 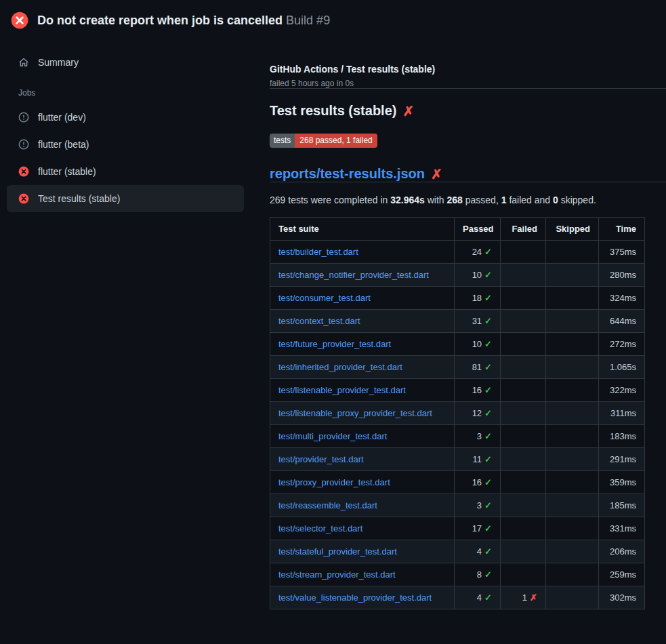 What do you see at coordinates (478, 252) in the screenshot?
I see `passed-cell: 24✓` at bounding box center [478, 252].